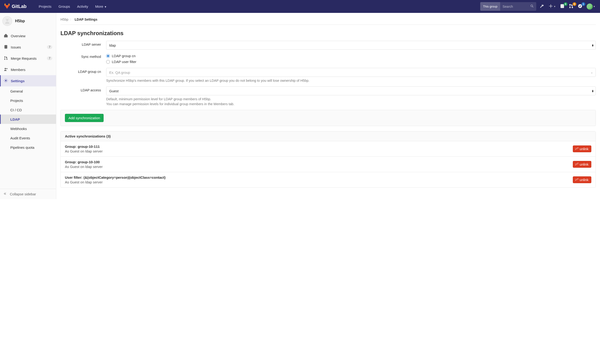  Describe the element at coordinates (351, 56) in the screenshot. I see `sync-method-cn-option: LDAP group cn` at that location.